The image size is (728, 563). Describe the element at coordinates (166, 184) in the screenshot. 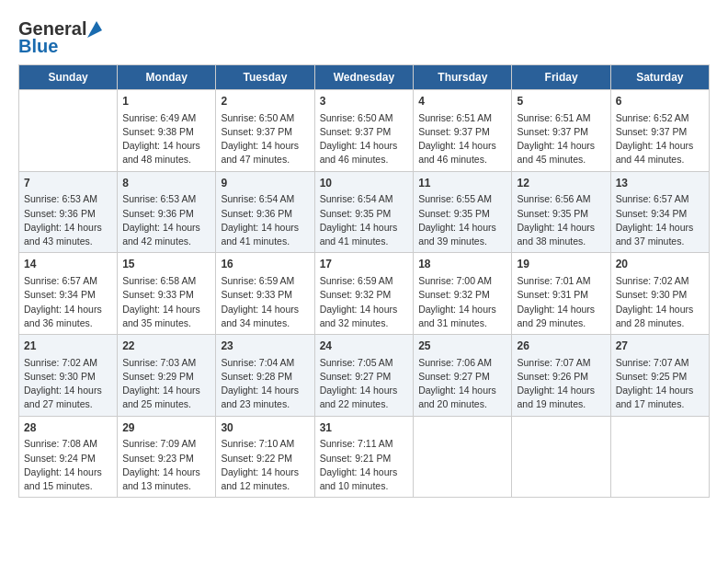

I see `day-number: 8` at that location.